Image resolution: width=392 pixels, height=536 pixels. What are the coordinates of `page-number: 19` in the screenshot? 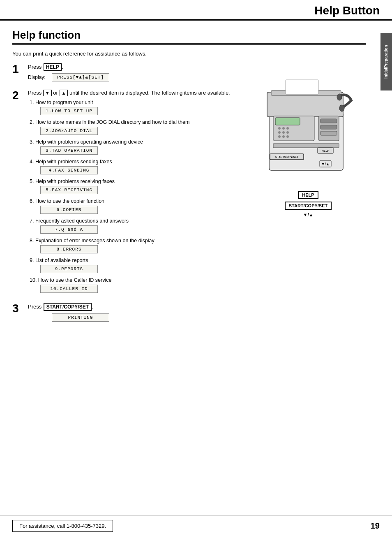 It's located at (375, 526).